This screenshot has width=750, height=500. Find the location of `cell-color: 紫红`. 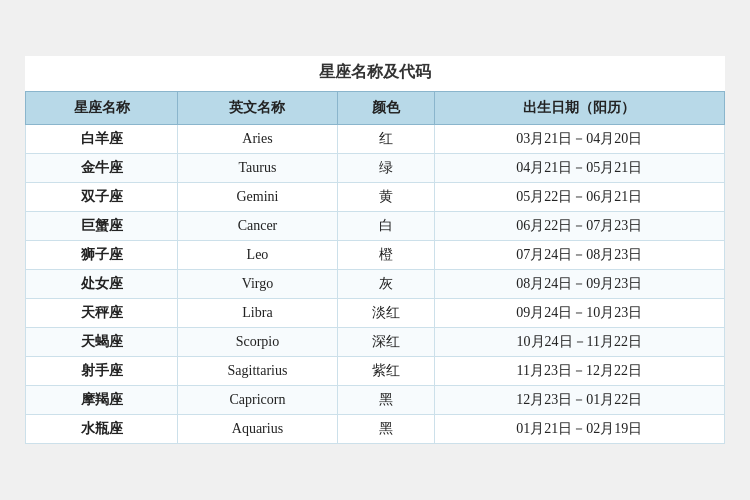

cell-color: 紫红 is located at coordinates (386, 372).